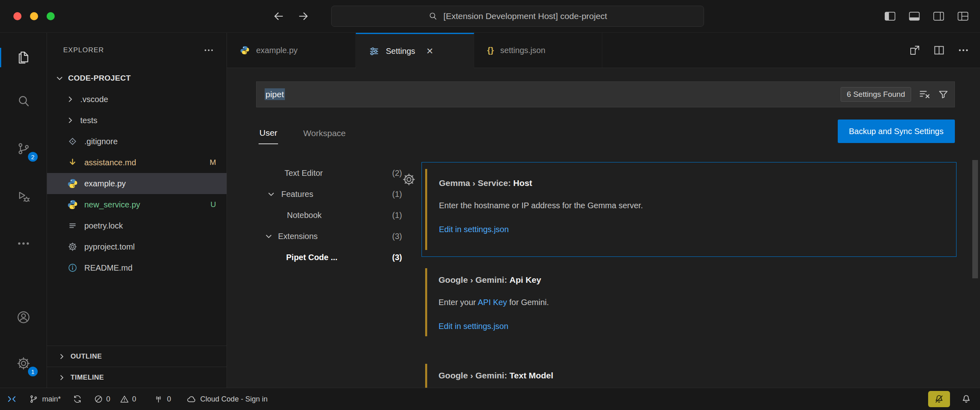  Describe the element at coordinates (51, 16) in the screenshot. I see `zoom-window-button` at that location.